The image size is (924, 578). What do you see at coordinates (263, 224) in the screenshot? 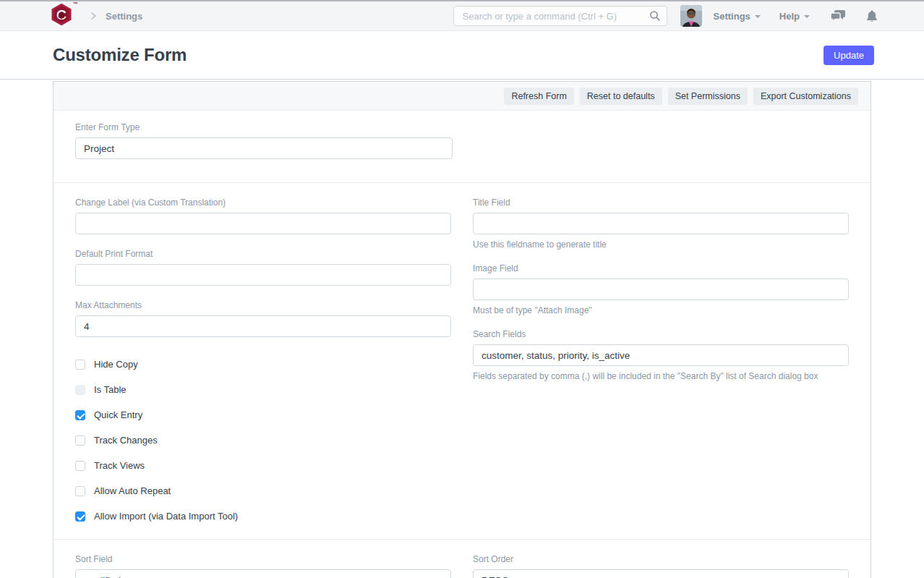
I see `change-label-input` at bounding box center [263, 224].